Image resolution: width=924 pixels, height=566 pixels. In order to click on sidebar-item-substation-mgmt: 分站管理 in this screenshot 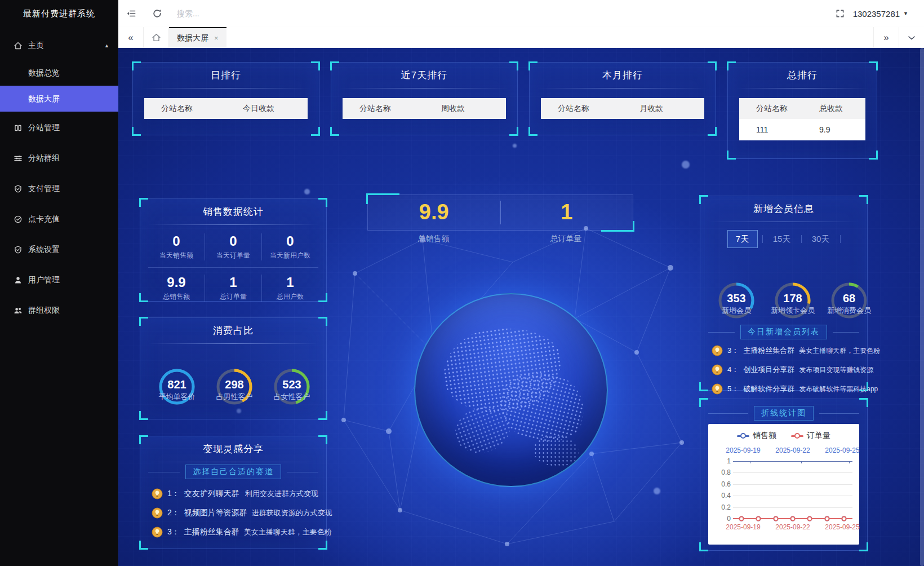, I will do `click(59, 128)`.